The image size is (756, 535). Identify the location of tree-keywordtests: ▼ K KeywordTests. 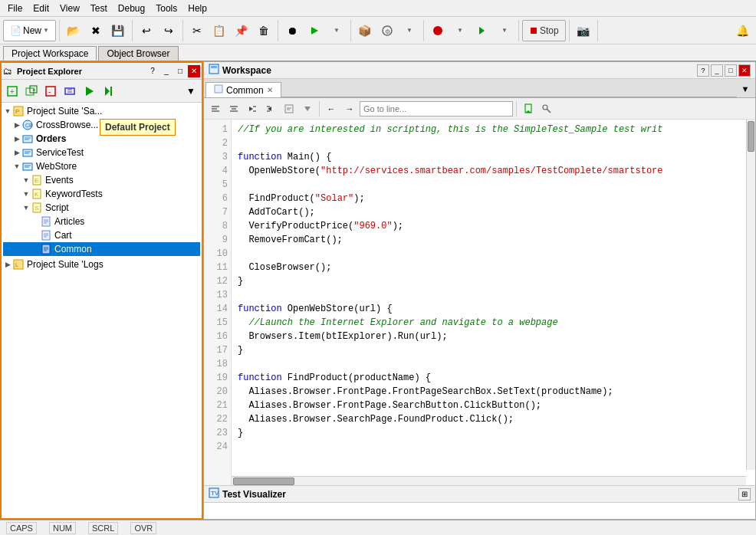
(101, 194).